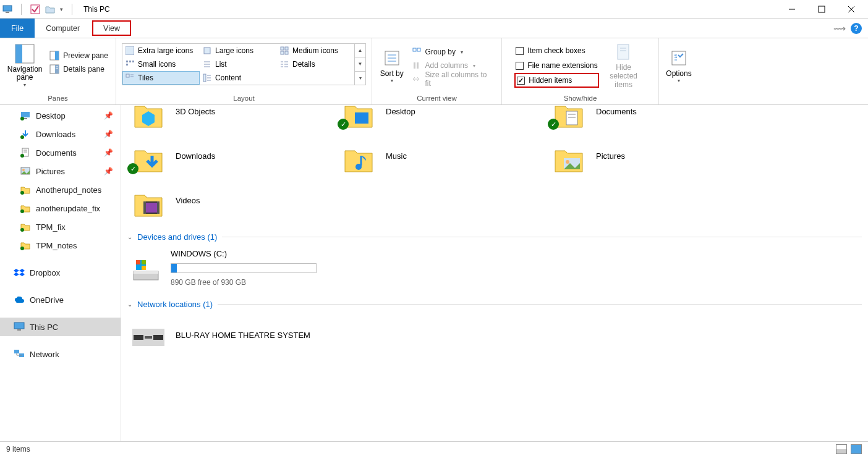 Image resolution: width=868 pixels, height=456 pixels. Describe the element at coordinates (161, 51) in the screenshot. I see `layout-extra-large: Extra large icons` at that location.